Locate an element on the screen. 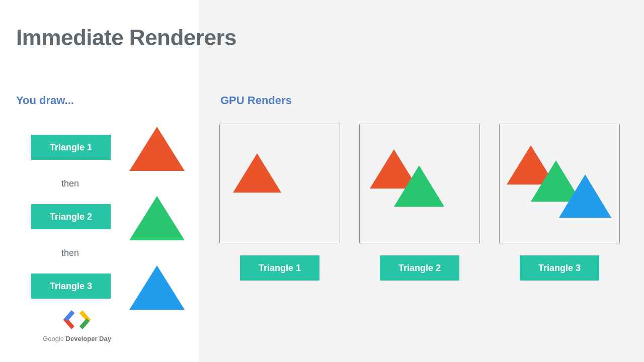 Image resolution: width=644 pixels, height=362 pixels. render-step-pill: Triangle 3 is located at coordinates (559, 268).